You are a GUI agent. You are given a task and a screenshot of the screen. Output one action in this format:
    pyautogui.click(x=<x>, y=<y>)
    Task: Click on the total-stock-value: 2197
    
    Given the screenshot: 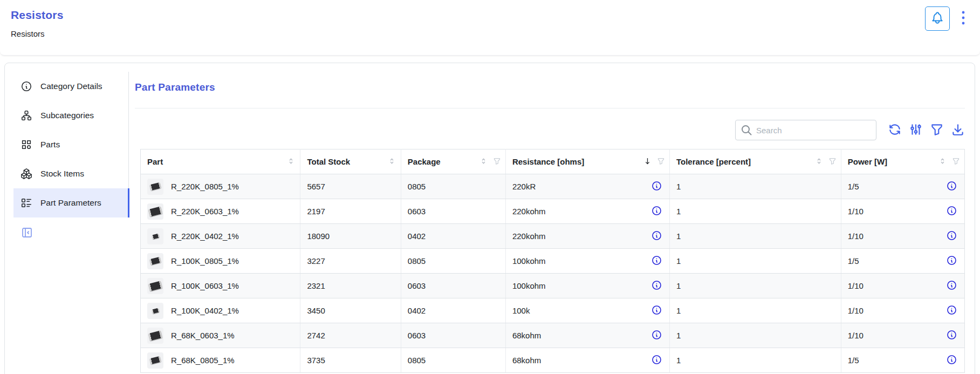 What is the action you would take?
    pyautogui.click(x=351, y=212)
    